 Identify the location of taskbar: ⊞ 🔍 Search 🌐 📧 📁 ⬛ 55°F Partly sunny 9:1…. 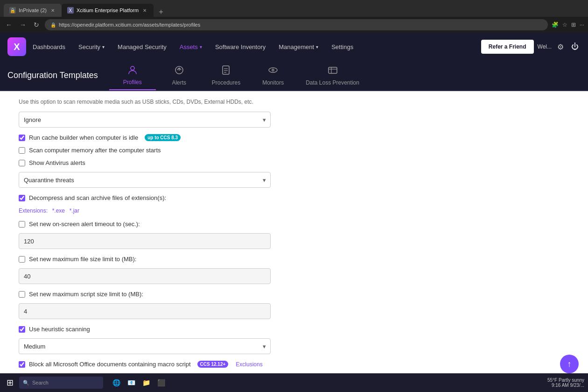
(294, 383).